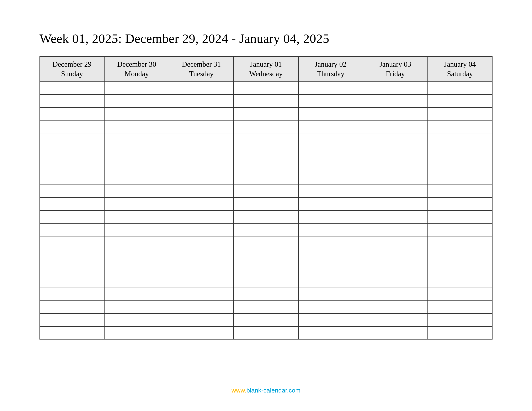  Describe the element at coordinates (266, 390) in the screenshot. I see `footer-link: www.blank-calendar.com` at that location.